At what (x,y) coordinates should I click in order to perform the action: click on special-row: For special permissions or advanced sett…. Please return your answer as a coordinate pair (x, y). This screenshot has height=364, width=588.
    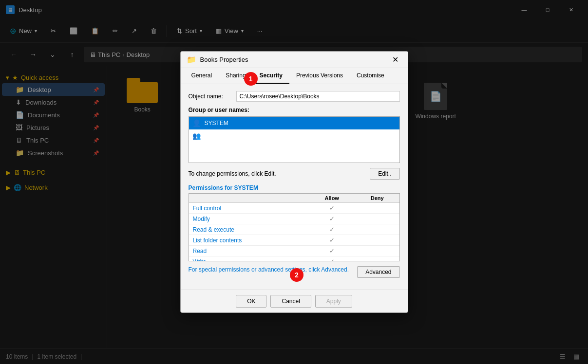
    Looking at the image, I should click on (294, 272).